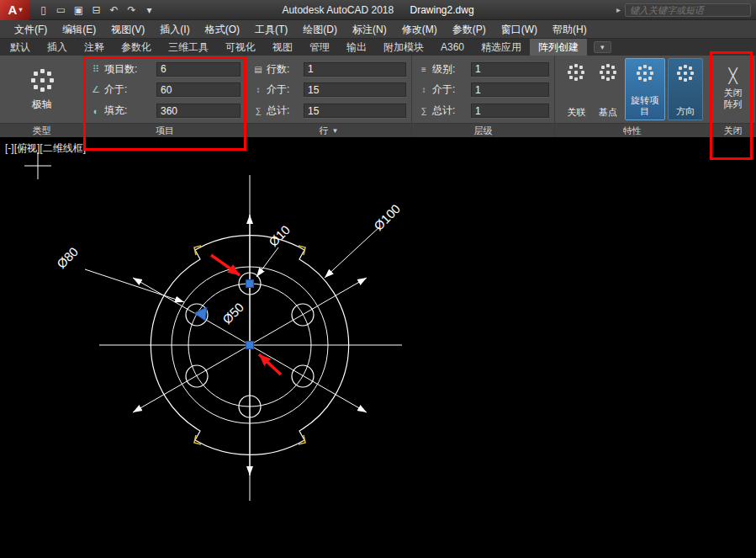 The image size is (756, 558). What do you see at coordinates (271, 29) in the screenshot?
I see `menu-item-tools: 工具(T)` at bounding box center [271, 29].